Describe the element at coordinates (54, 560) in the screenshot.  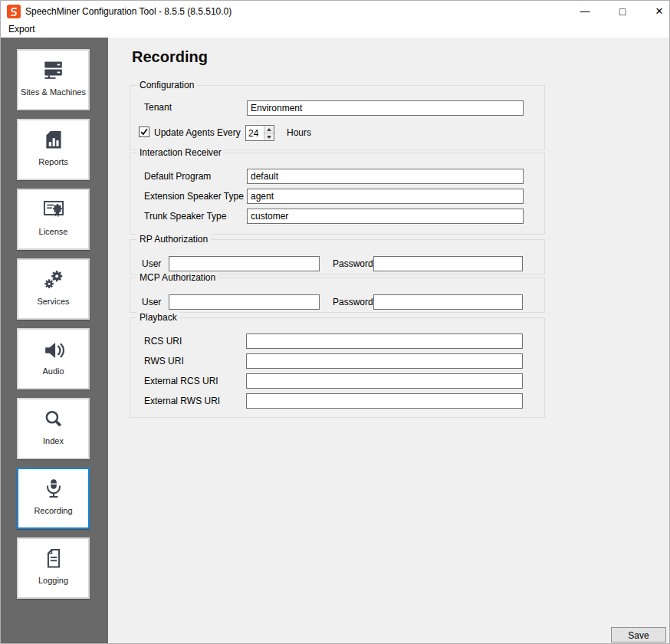
I see `document-lines-icon` at that location.